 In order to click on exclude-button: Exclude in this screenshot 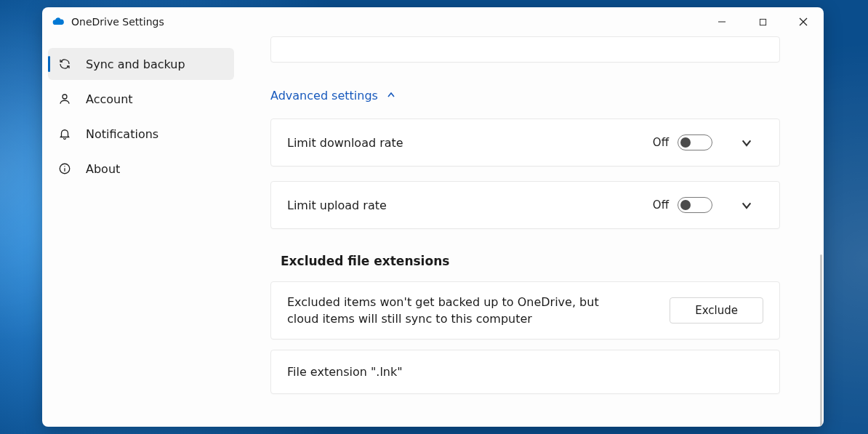, I will do `click(717, 310)`.